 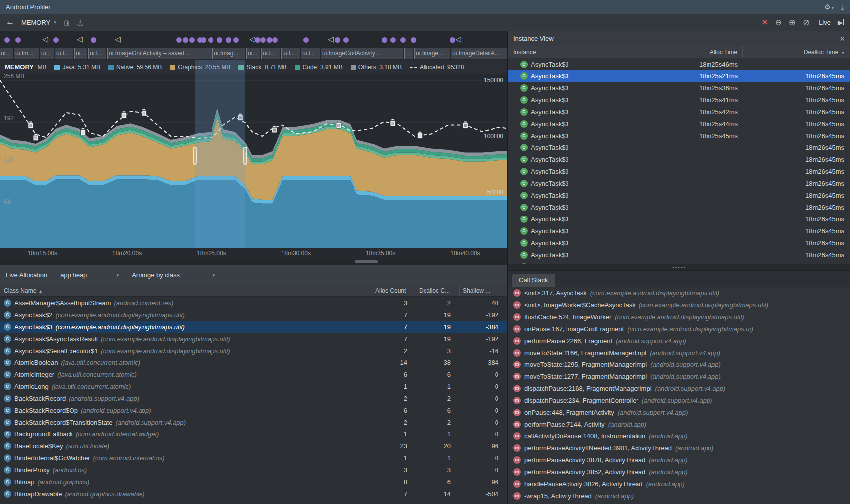 What do you see at coordinates (533, 280) in the screenshot?
I see `tab-call-stack: Call Stack` at bounding box center [533, 280].